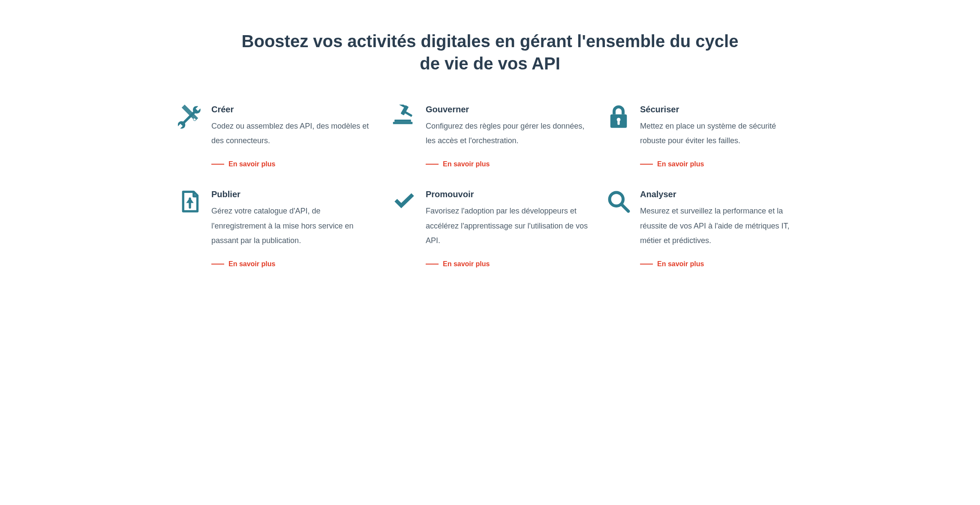 This screenshot has height=505, width=980. Describe the element at coordinates (507, 133) in the screenshot. I see `feature-description: Configurez des règles pour gérer les don…` at that location.